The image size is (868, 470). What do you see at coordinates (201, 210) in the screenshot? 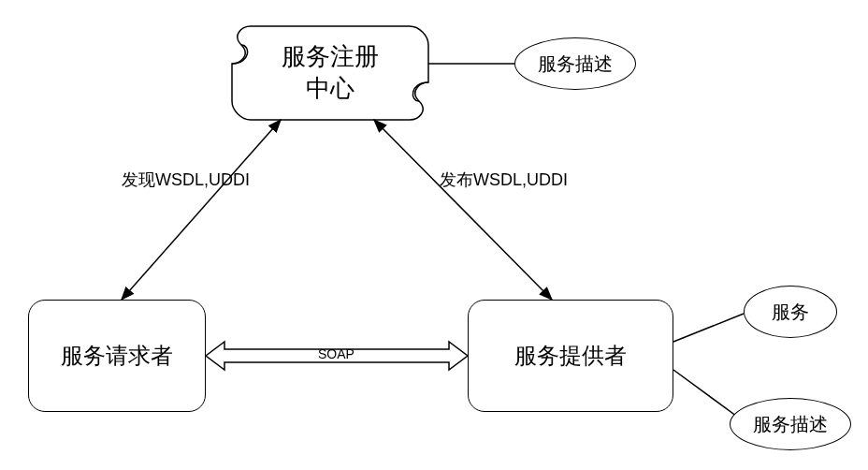
I see `edge-discover` at bounding box center [201, 210].